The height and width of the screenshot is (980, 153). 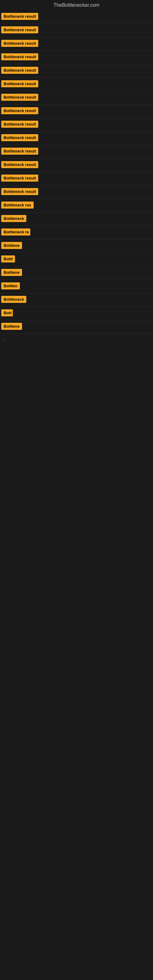 I want to click on bottleneck-badge: Bottleneck re, so click(x=16, y=232).